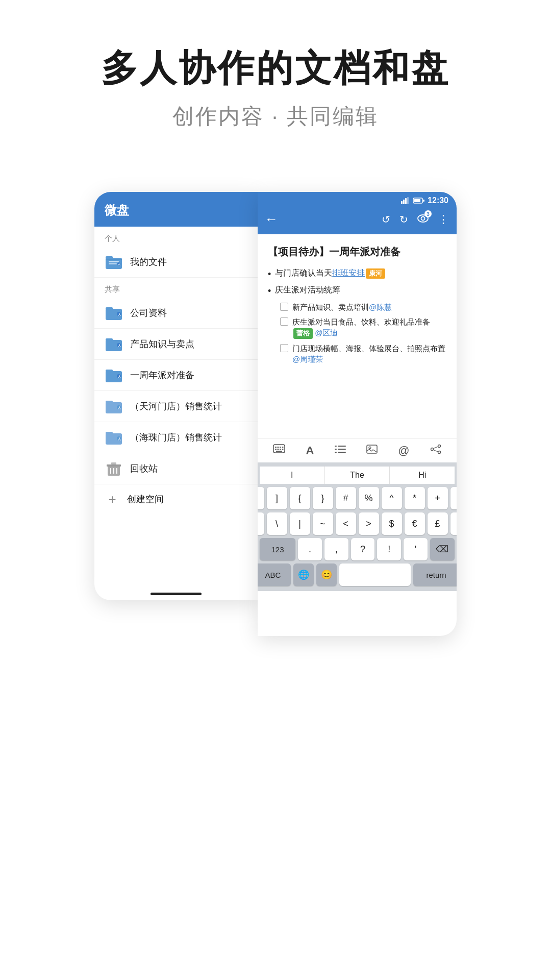 The height and width of the screenshot is (980, 551). What do you see at coordinates (357, 498) in the screenshot?
I see `keyboard-row-1: [ ] { } # % ^ * + =` at bounding box center [357, 498].